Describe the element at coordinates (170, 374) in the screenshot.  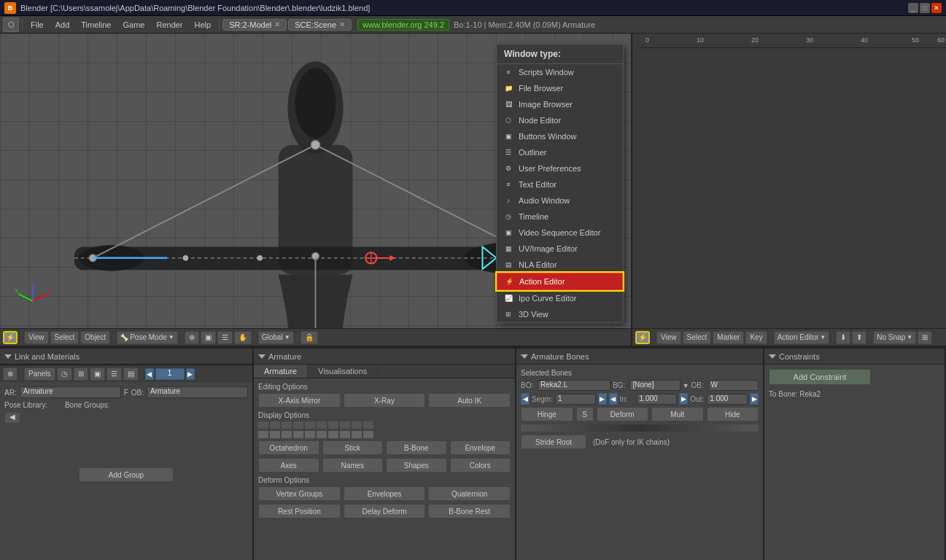
I see `page-number: 1` at that location.